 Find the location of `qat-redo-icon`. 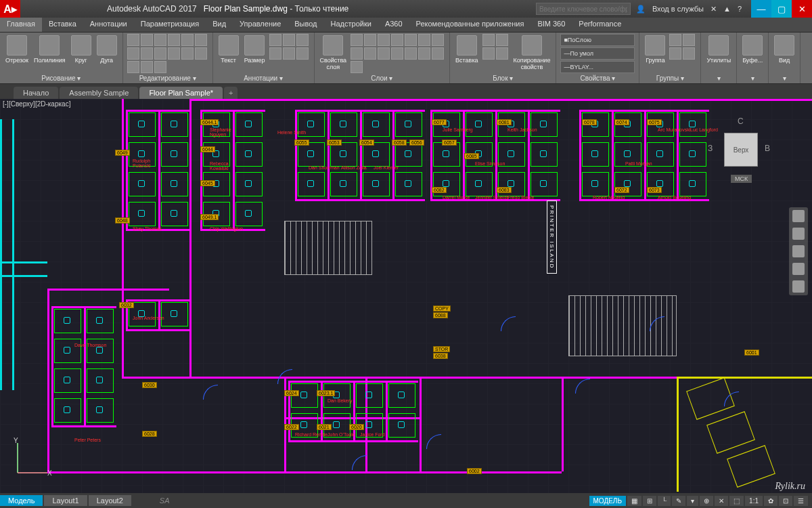

qat-redo-icon is located at coordinates (71, 9).